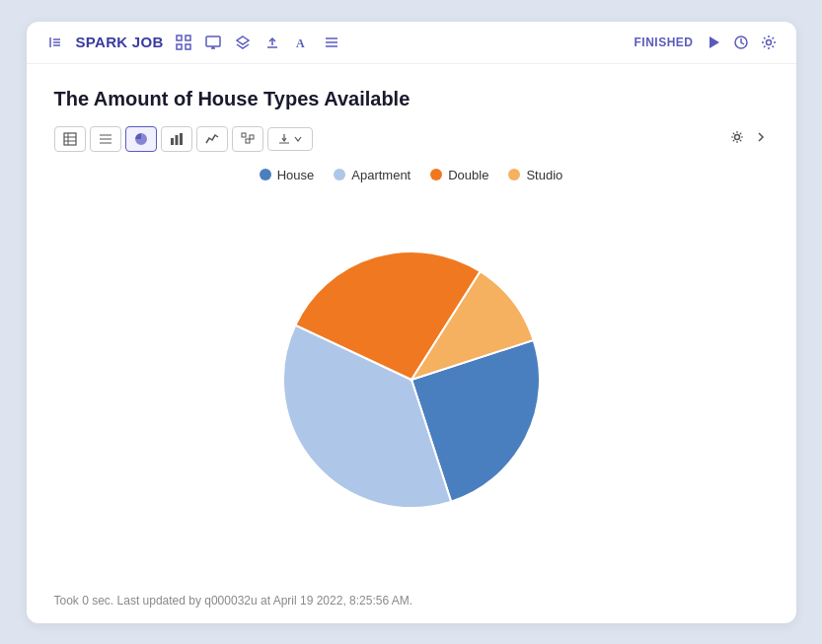 Image resolution: width=822 pixels, height=644 pixels. Describe the element at coordinates (339, 175) in the screenshot. I see `legend-dot-apartment` at that location.